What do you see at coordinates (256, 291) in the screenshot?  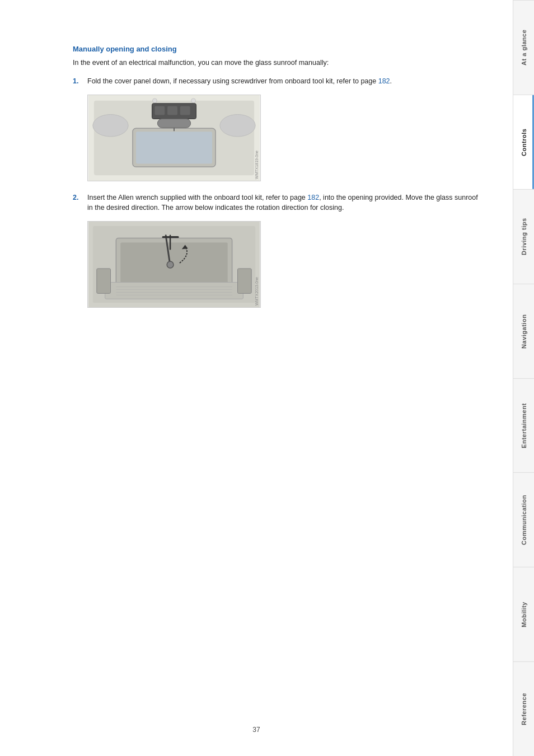 I see `image-2-watermark: WMTX2013-0ne` at bounding box center [256, 291].